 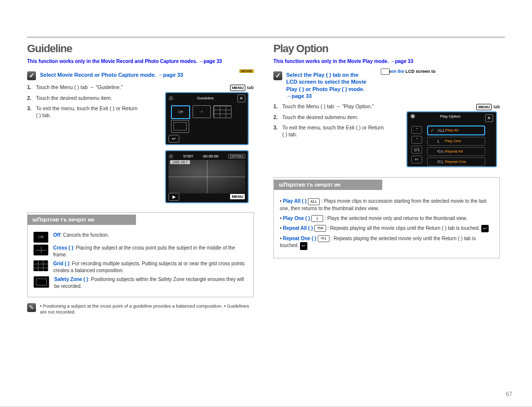 I want to click on play-one-icon: 1, so click(x=317, y=219).